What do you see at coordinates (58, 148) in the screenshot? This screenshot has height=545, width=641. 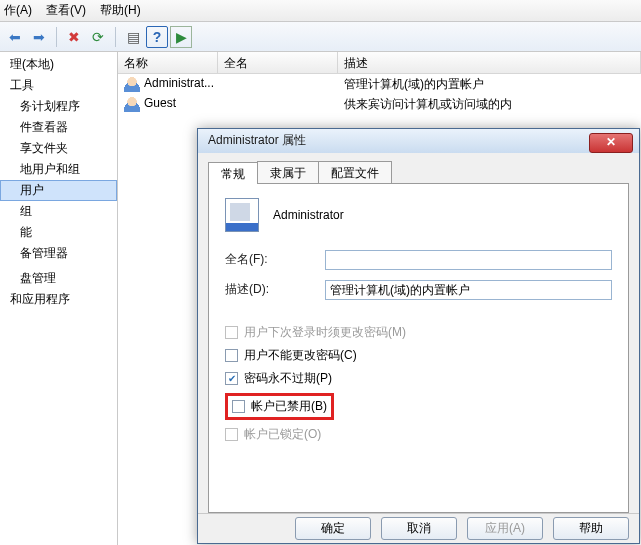 I see `tree-node: 享文件夹` at bounding box center [58, 148].